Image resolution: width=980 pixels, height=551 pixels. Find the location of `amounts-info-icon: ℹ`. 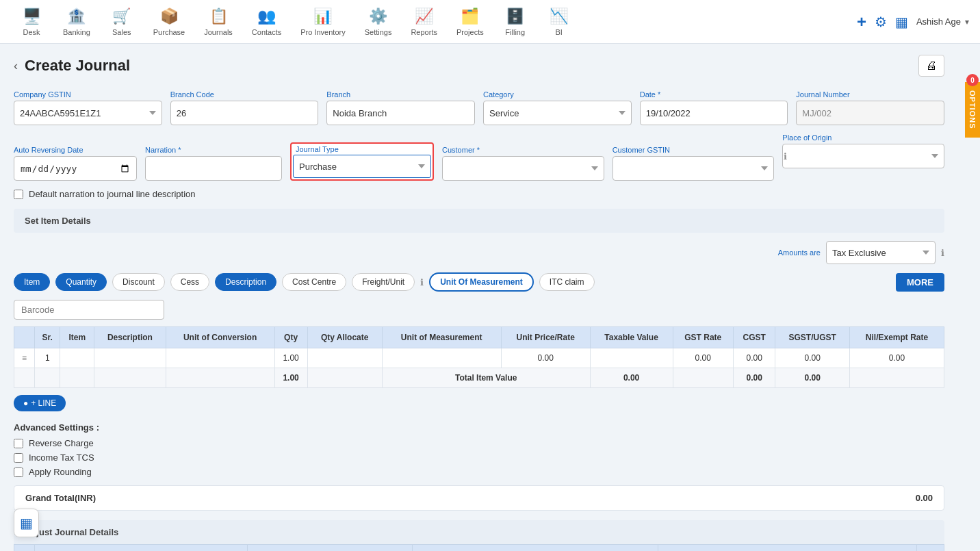

amounts-info-icon: ℹ is located at coordinates (943, 253).